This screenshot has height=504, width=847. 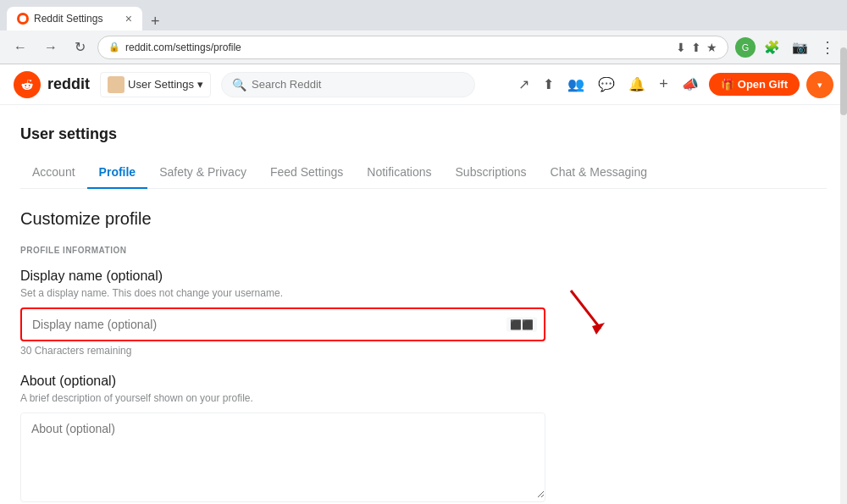 I want to click on tab-safety-privacy: Safety & Privacy, so click(x=203, y=173).